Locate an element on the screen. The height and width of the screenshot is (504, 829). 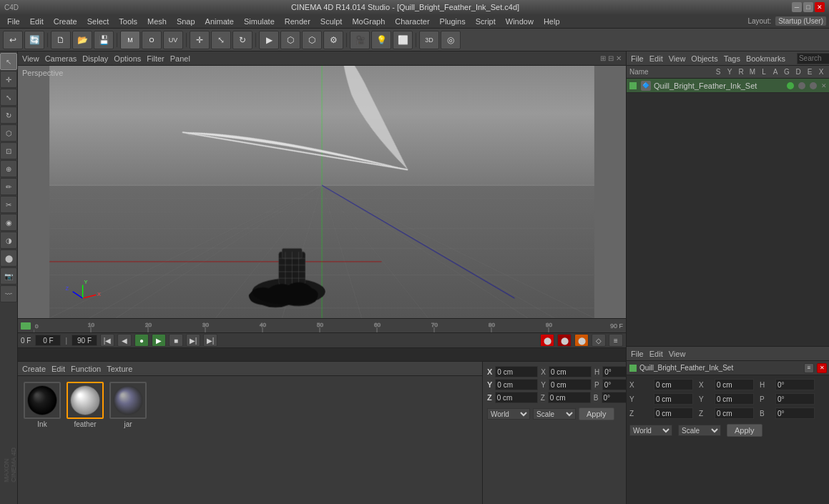
obj-row-main: 🔷 Quill_Bright_Feather_Ink_Set ✕ is located at coordinates (728, 86).